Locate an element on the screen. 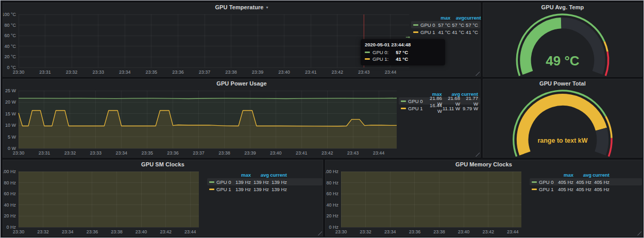 Image resolution: width=644 pixels, height=238 pixels. tooltip-series-value: 57 °C is located at coordinates (402, 53).